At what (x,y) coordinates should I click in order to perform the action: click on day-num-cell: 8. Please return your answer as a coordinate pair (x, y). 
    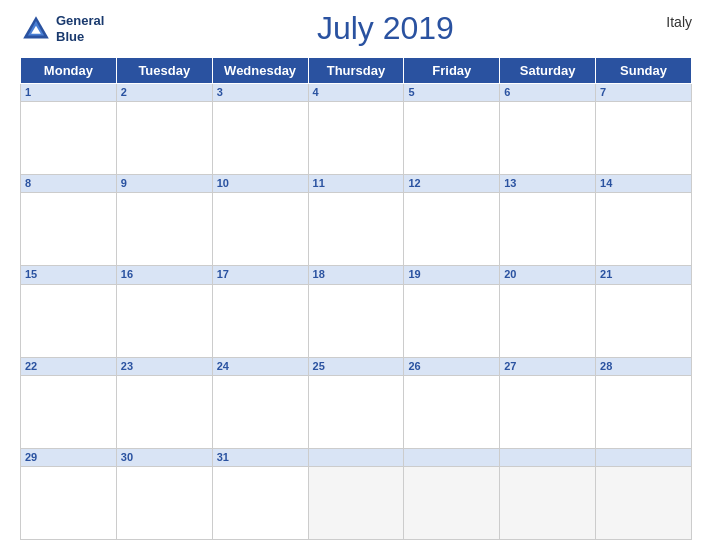
    Looking at the image, I should click on (69, 184).